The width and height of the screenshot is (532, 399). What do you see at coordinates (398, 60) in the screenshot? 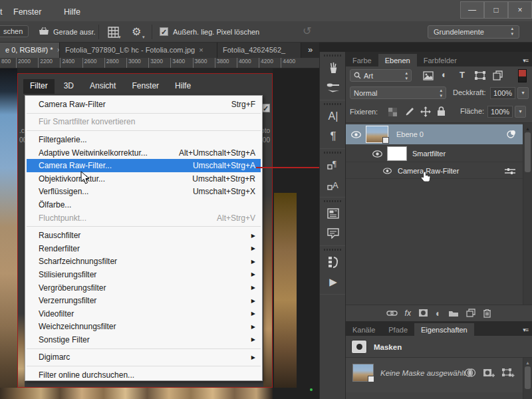
I see `tab-ebenen: Ebenen` at bounding box center [398, 60].